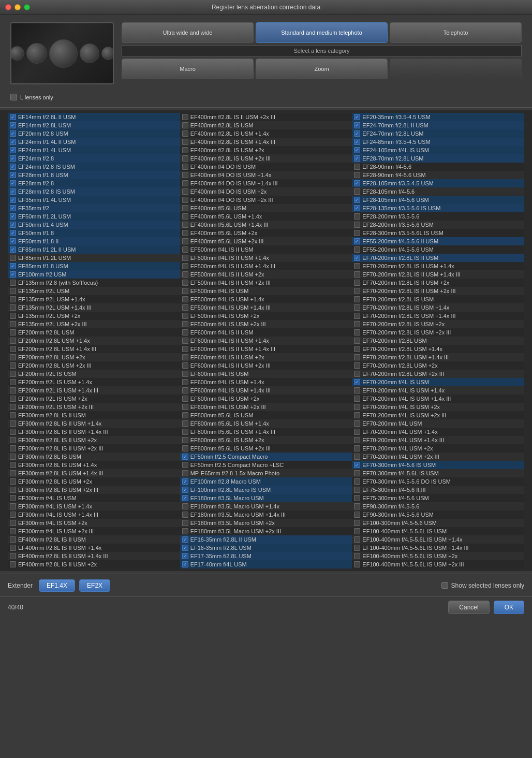  Describe the element at coordinates (438, 274) in the screenshot. I see `list-item: EF70-200mm f/2.8L IS II USM +1.4x III` at that location.